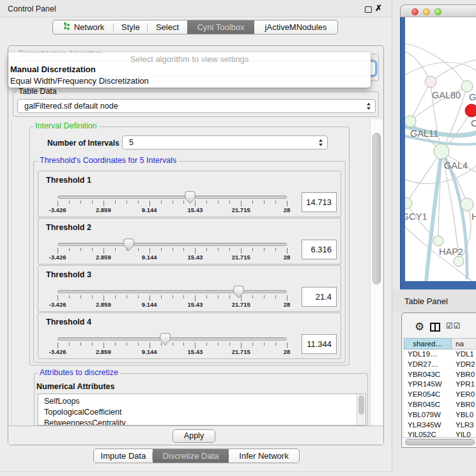 The height and width of the screenshot is (476, 476). What do you see at coordinates (415, 12) in the screenshot?
I see `close-traffic-light` at bounding box center [415, 12].